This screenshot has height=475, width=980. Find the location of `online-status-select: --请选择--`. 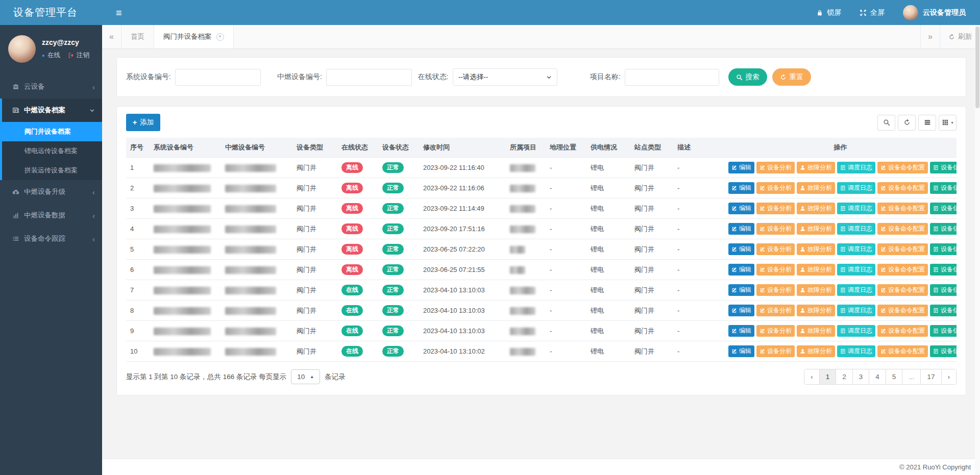

online-status-select: --请选择-- is located at coordinates (505, 77).